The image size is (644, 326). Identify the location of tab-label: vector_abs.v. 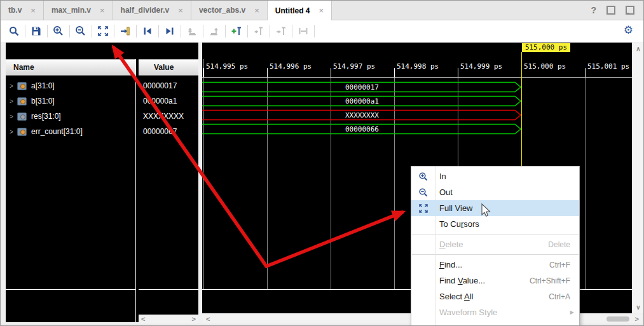
(223, 10).